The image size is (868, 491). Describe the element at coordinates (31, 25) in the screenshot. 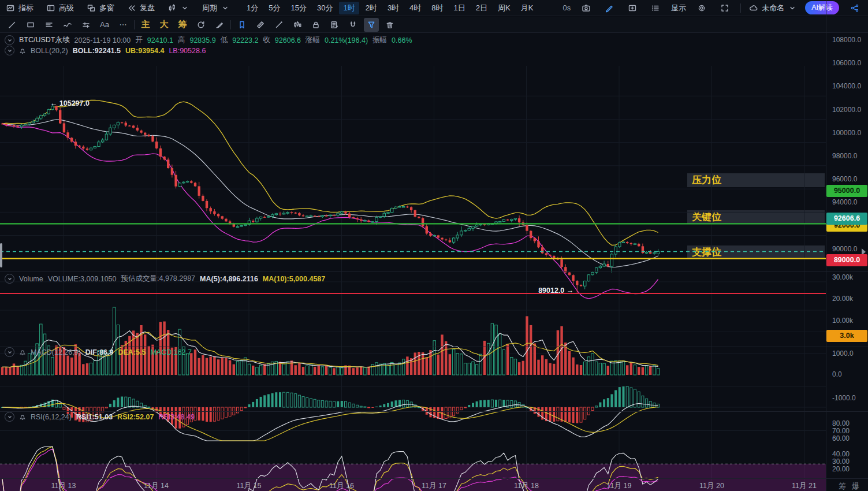

I see `rectangle-icon` at that location.